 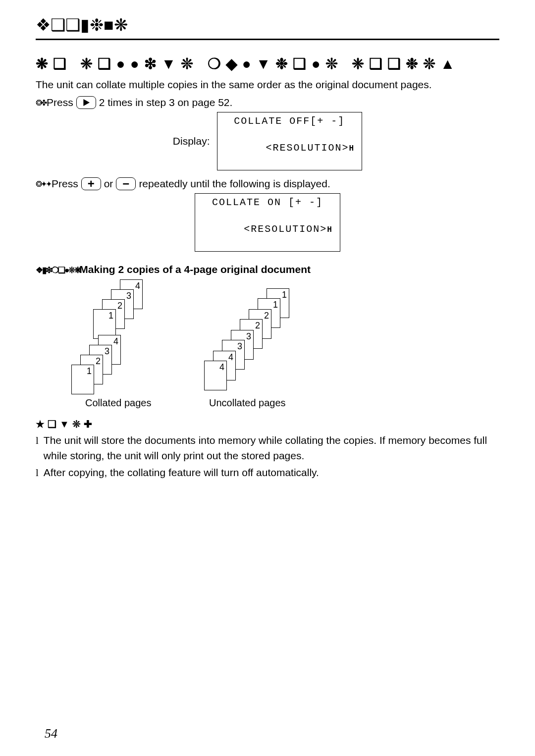 What do you see at coordinates (268, 26) in the screenshot?
I see `running-header: ❖❑❑▮❉■❋` at bounding box center [268, 26].